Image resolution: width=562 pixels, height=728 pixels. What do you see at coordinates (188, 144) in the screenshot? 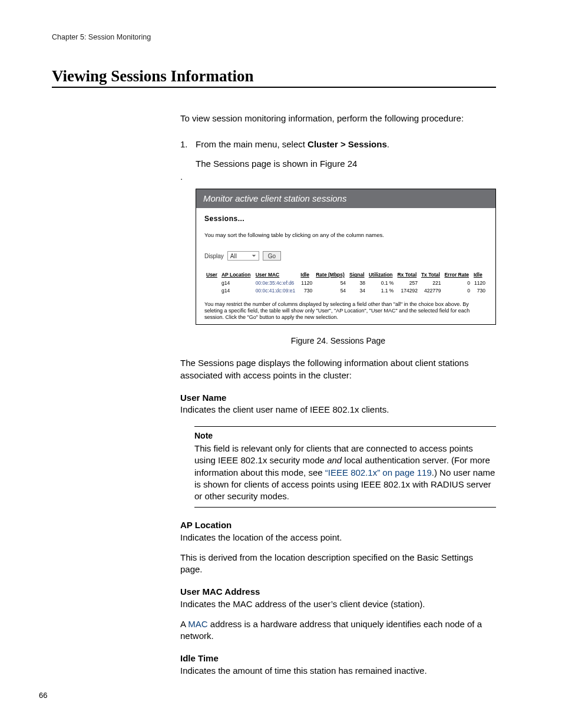
I see `step-number: 1.` at bounding box center [188, 144].